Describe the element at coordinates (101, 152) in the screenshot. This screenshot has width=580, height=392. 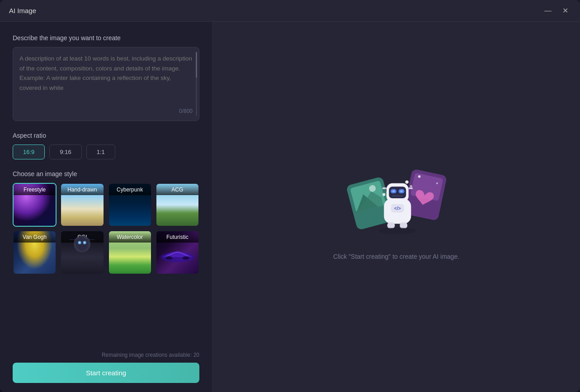
I see `ar-btn-1-1: 1:1` at that location.